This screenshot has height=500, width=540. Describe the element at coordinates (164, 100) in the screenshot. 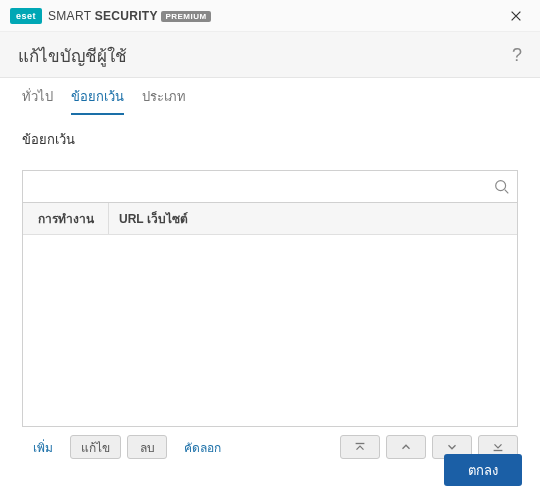

I see `tab-category: ประเภท` at that location.